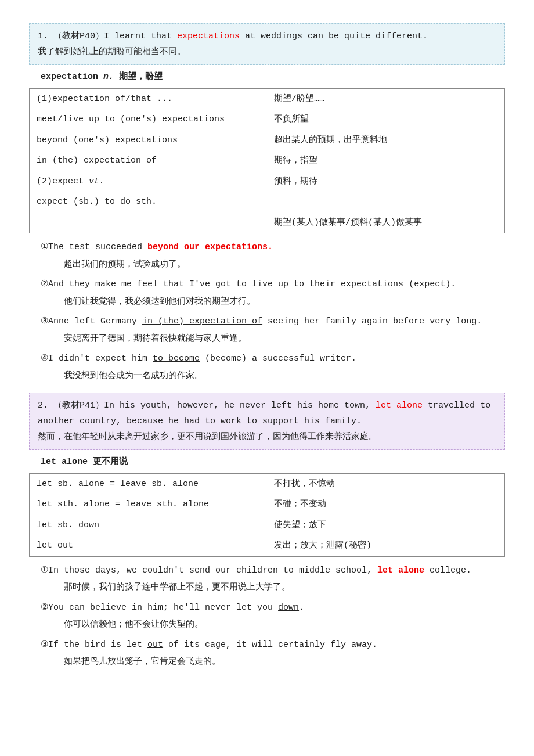  I want to click on section1-highlight-cn: 我了解到婚礼上的期盼可能相当不同。, so click(111, 52).